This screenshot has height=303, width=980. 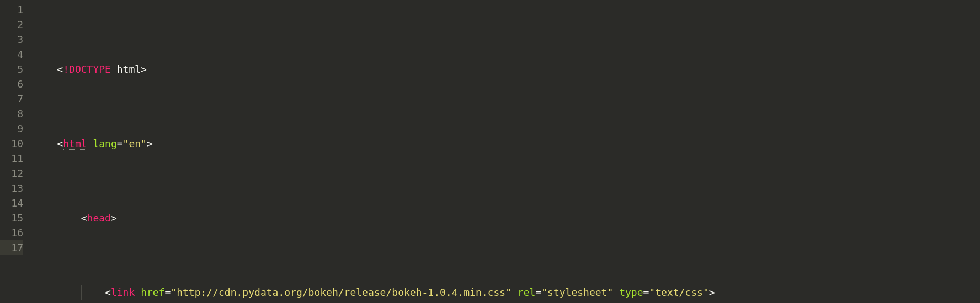 What do you see at coordinates (17, 152) in the screenshot?
I see `line-number-gutter: 1 2 3 4 5 6 7 8 9 10 11 12 13 14 15 16 1…` at bounding box center [17, 152].